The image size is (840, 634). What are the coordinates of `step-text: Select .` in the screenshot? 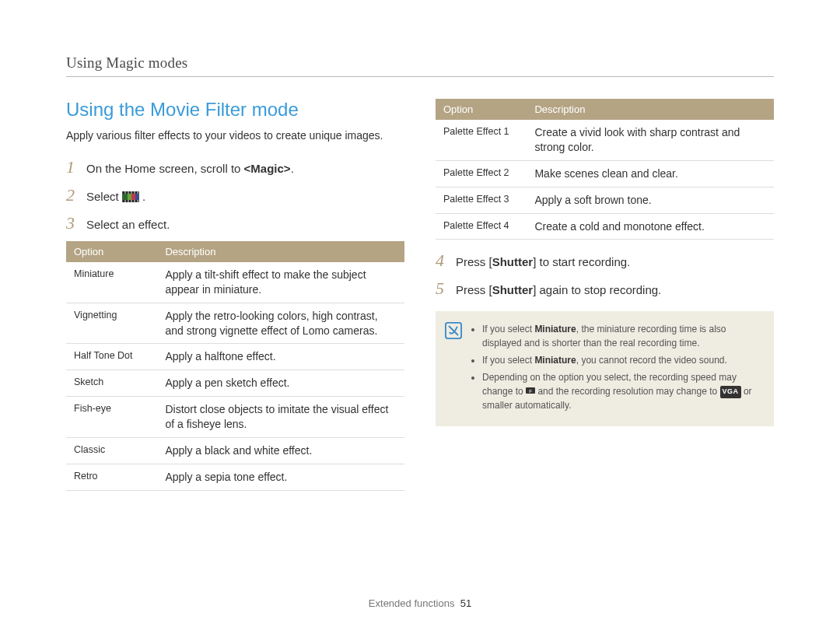 It's located at (116, 196).